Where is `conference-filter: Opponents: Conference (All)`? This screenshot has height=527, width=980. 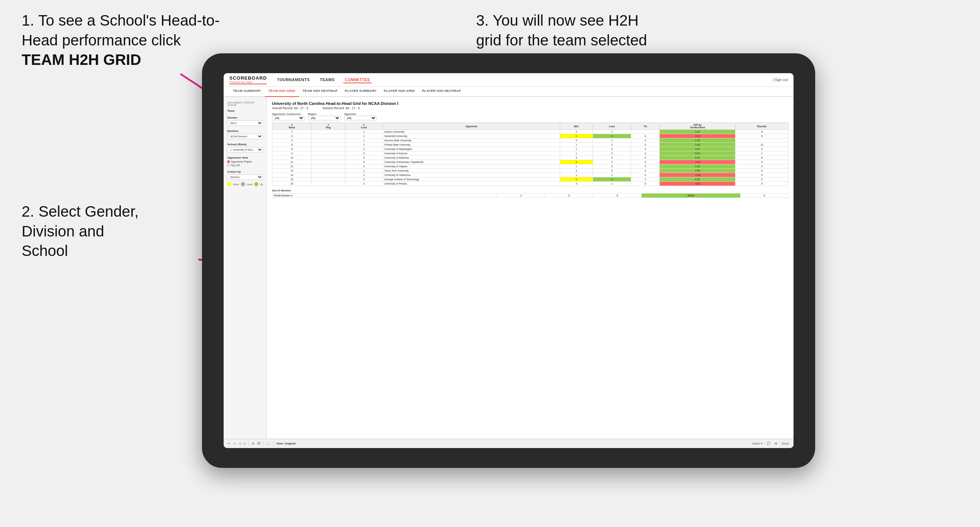
conference-filter: Opponents: Conference (All) is located at coordinates (288, 117).